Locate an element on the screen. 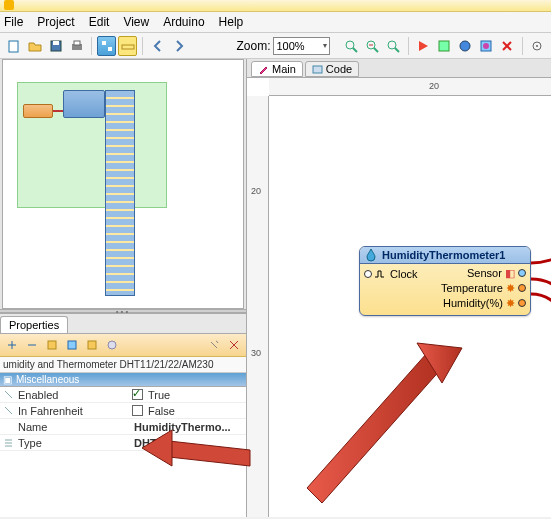 The width and height of the screenshot is (551, 519). list-icon is located at coordinates (8, 442).